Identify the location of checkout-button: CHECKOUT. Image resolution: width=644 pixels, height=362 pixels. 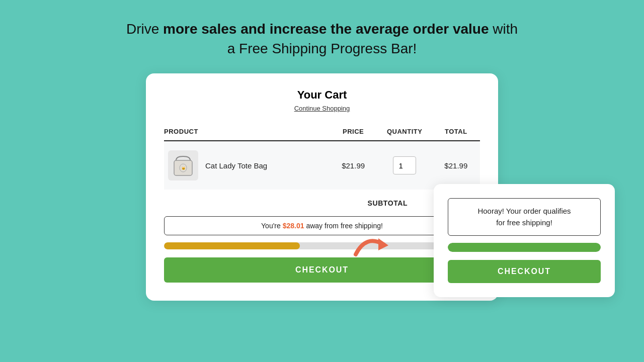
(322, 270).